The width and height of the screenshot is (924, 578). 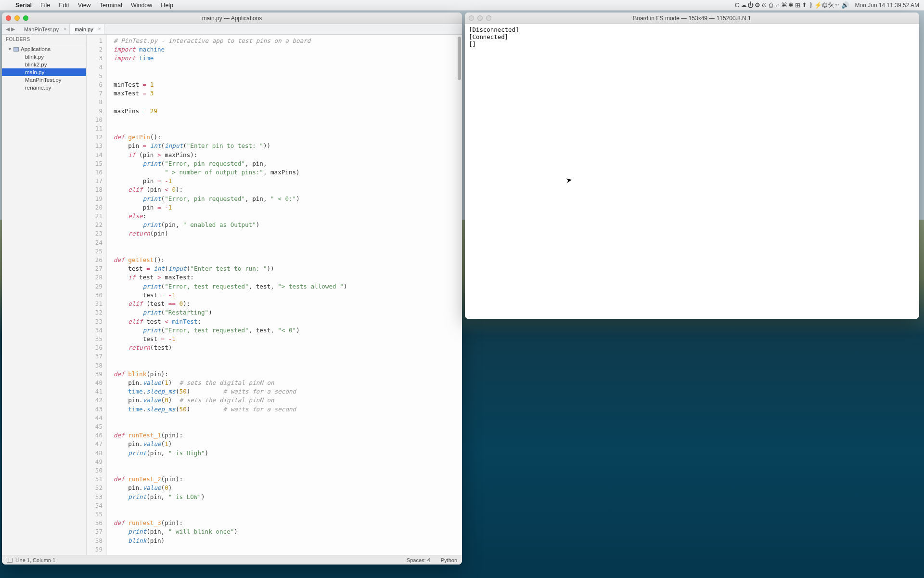 What do you see at coordinates (10, 560) in the screenshot?
I see `panel-icon` at bounding box center [10, 560].